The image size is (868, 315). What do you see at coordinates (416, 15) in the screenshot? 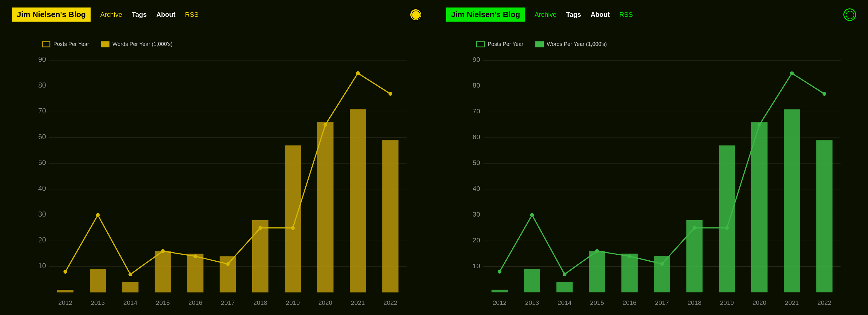
I see `theme-toggle-yellow` at bounding box center [416, 15].